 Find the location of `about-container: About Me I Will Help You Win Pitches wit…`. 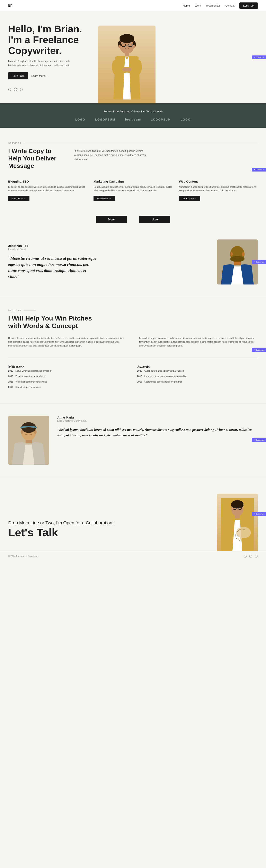

about-container: About Me I Will Help You Win Pitches wit… is located at coordinates (133, 350).